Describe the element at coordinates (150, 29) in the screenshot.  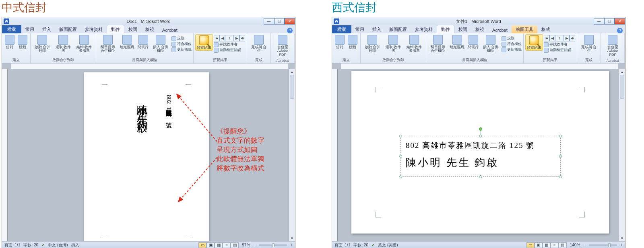
I see `tab-view: 檢視` at that location.